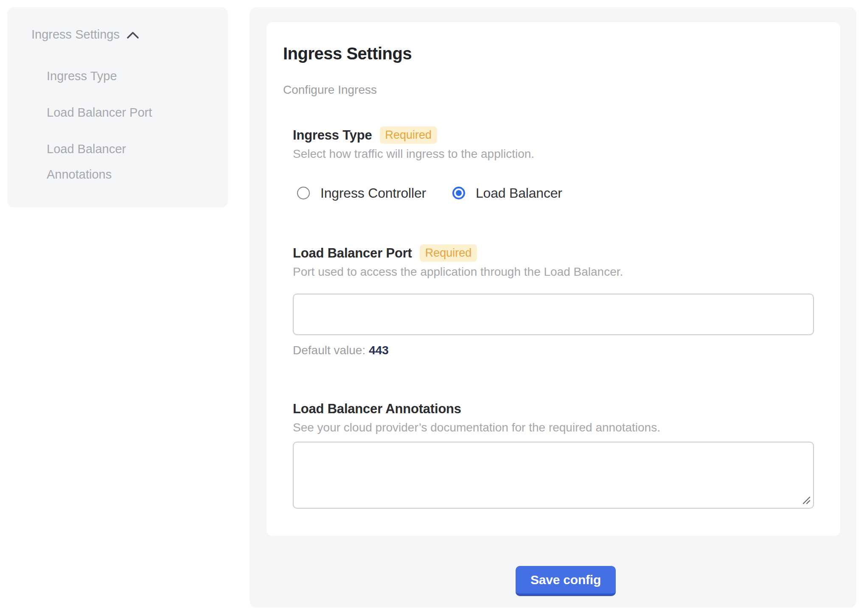  What do you see at coordinates (352, 253) in the screenshot?
I see `load-balancer-port-label: Load Balancer Port` at bounding box center [352, 253].